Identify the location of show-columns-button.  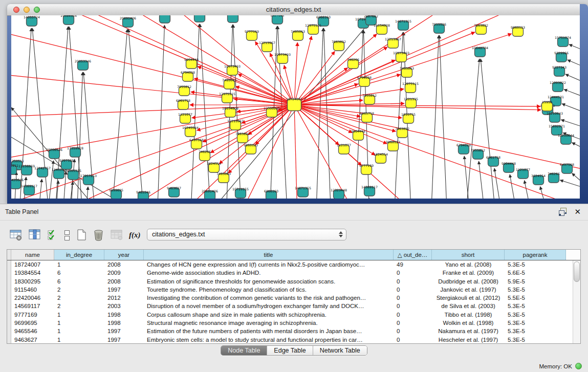
(35, 235).